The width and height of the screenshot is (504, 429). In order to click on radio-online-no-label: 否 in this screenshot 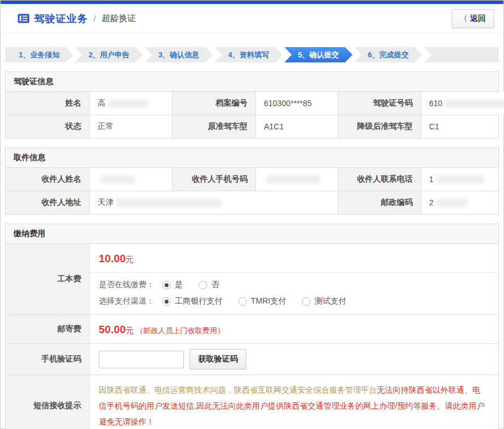, I will do `click(215, 285)`.